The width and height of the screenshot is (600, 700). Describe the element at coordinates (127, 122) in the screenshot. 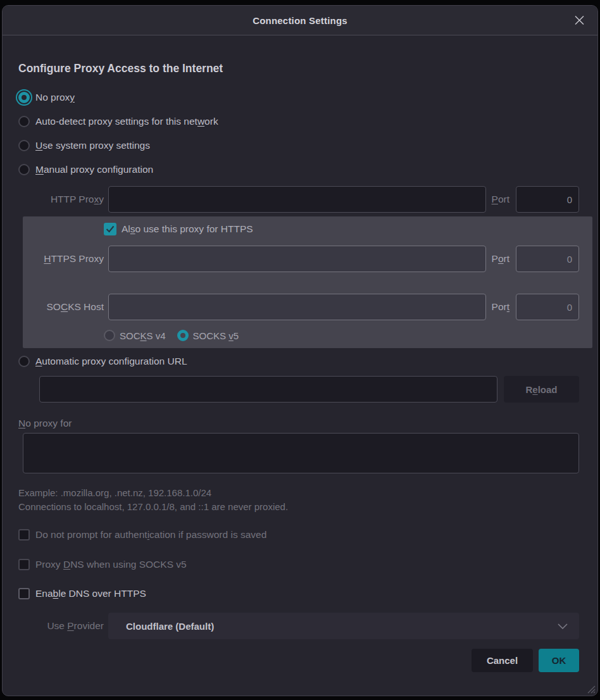

I see `radio-auto-detect-label: Auto-detect proxy settings for this netw…` at that location.